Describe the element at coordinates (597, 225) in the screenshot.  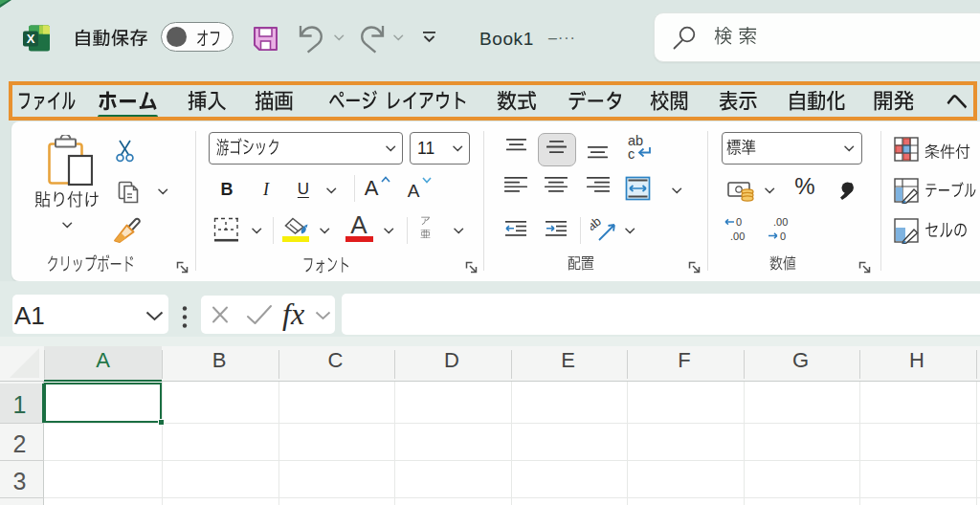
I see `svg-text: ab` at that location.